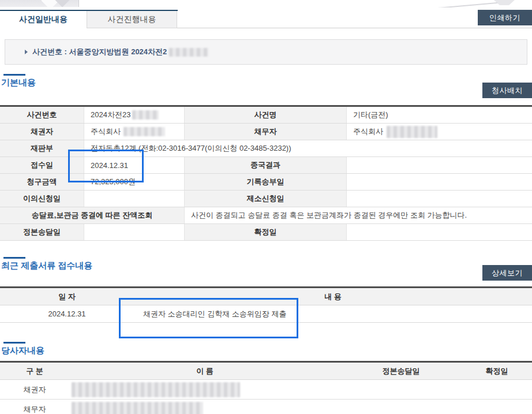 This screenshot has width=532, height=414. What do you see at coordinates (439, 199) in the screenshot?
I see `lawsuit-request-date-value` at bounding box center [439, 199].